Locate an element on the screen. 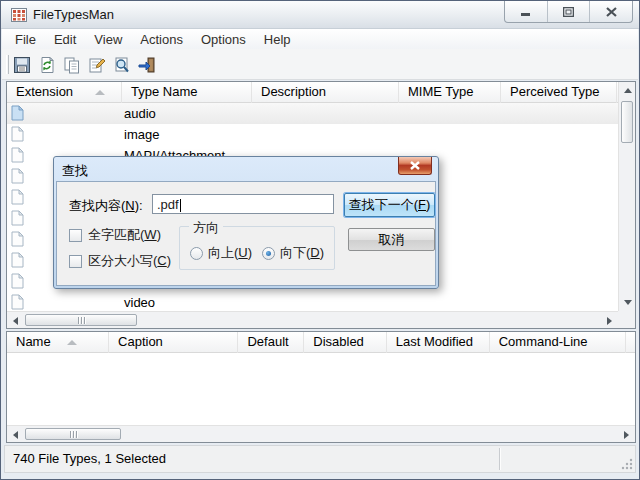 The height and width of the screenshot is (480, 640). column-command-line: Command-Line is located at coordinates (558, 342).